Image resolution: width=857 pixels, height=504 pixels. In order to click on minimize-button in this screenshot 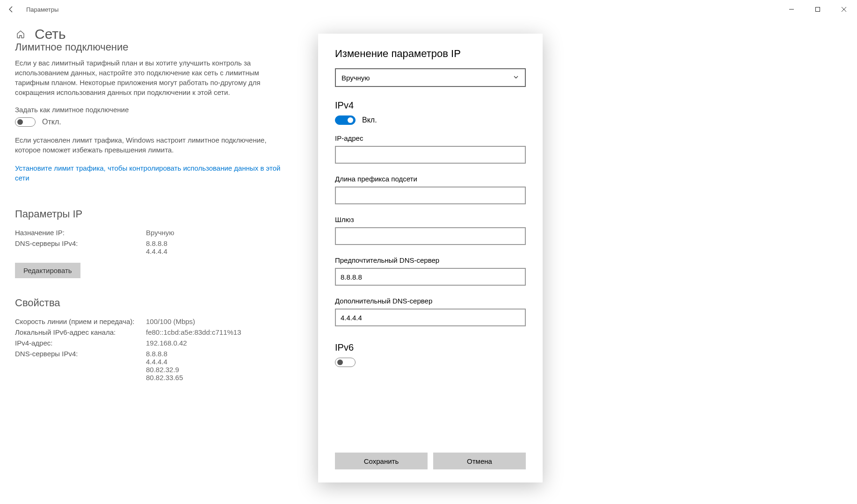, I will do `click(792, 9)`.